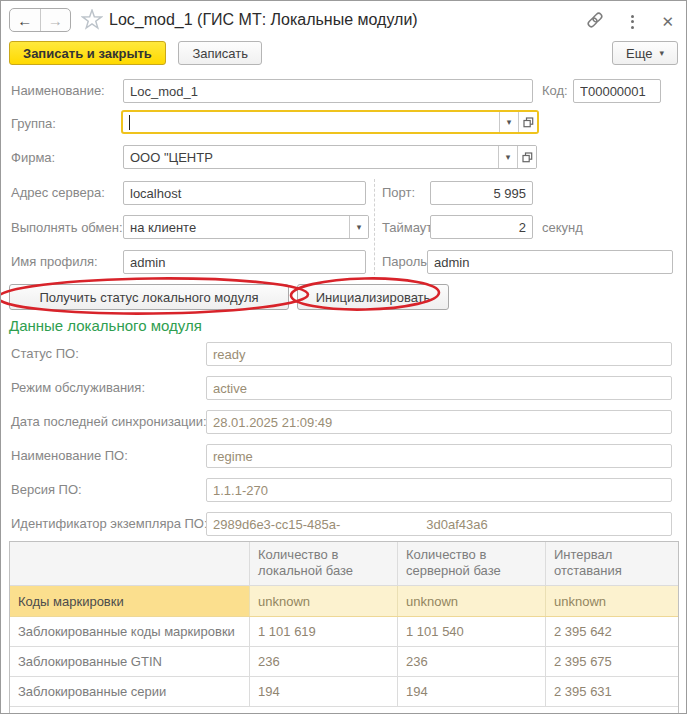 The height and width of the screenshot is (714, 687). What do you see at coordinates (645, 53) in the screenshot?
I see `more-actions-button: Еще ▾` at bounding box center [645, 53].